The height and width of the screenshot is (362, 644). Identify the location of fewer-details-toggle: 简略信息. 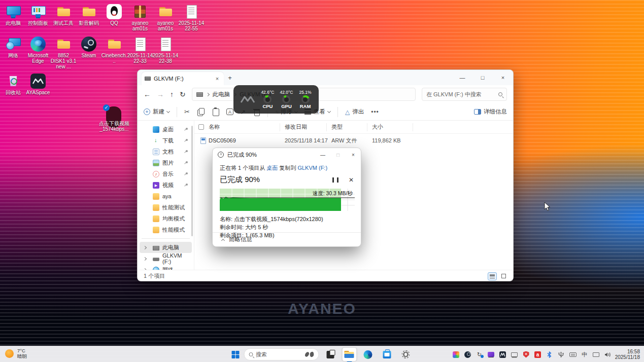
(287, 239).